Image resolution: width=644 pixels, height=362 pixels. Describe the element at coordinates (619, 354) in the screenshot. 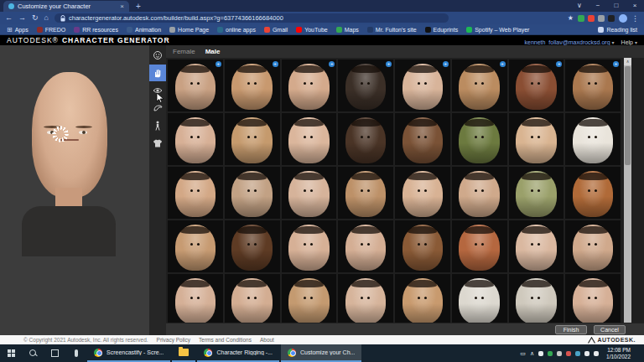

I see `taskbar-clock: 12:08 PM 1/10/2022` at that location.